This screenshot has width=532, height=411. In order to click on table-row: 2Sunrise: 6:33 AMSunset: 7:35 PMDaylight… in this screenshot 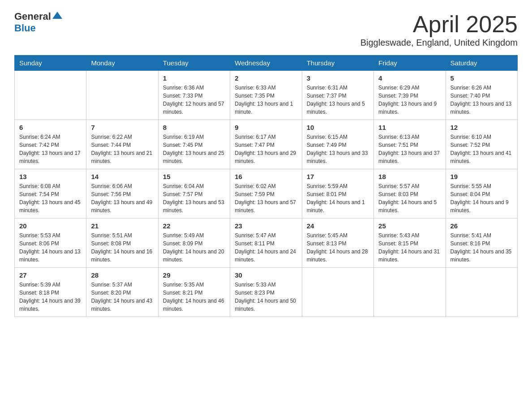, I will do `click(266, 95)`.